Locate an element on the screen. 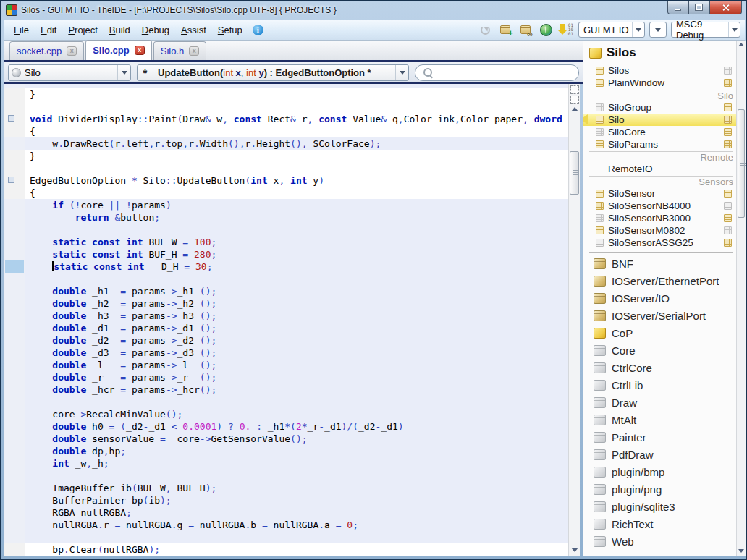 Image resolution: width=747 pixels, height=560 pixels. code-line-10: if (!core || !params) is located at coordinates (286, 205).